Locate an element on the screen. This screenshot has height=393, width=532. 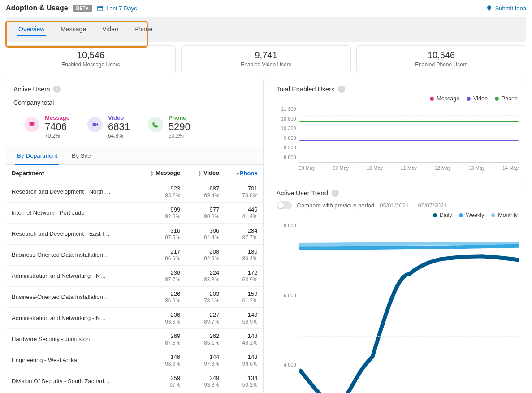
cell-phone: 14848.1% is located at coordinates (244, 339).